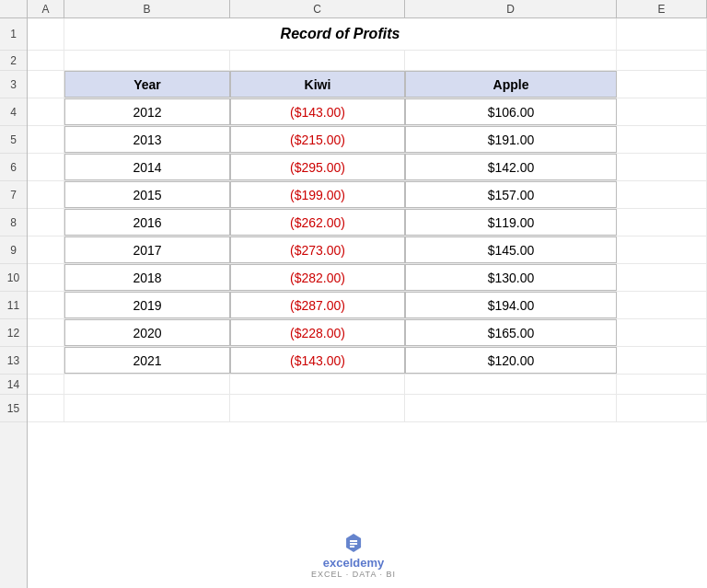 The width and height of the screenshot is (707, 588). I want to click on row-8: 2016 ($262.00) $119.00, so click(367, 223).